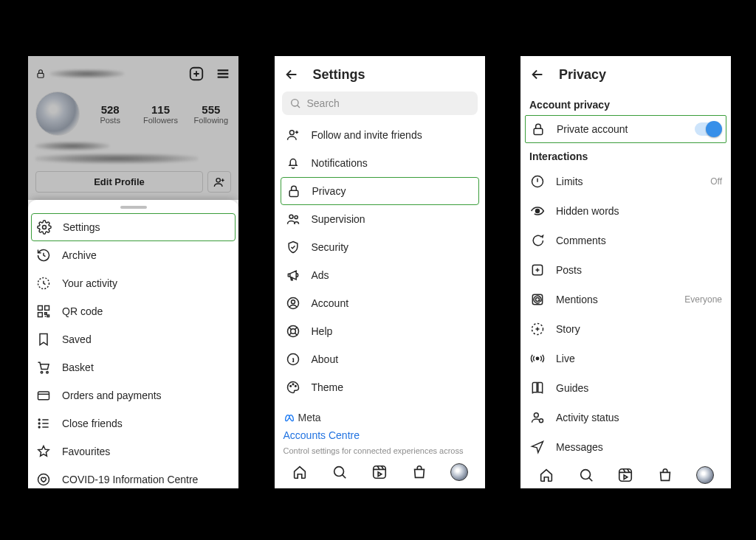 The image size is (756, 540). What do you see at coordinates (592, 129) in the screenshot?
I see `row-label: Private account` at bounding box center [592, 129].